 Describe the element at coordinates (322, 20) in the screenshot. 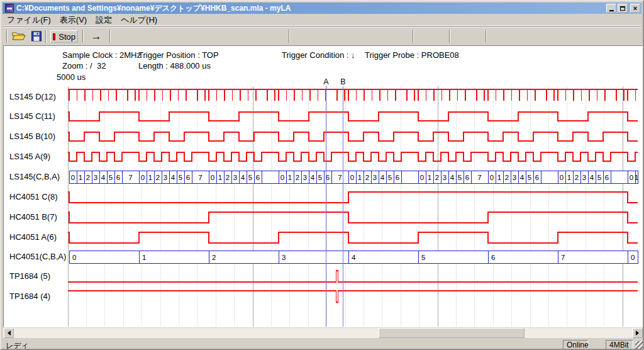

I see `menu-bar: ファイル(F) 表示(V) 設定 ヘルプ(H)` at that location.